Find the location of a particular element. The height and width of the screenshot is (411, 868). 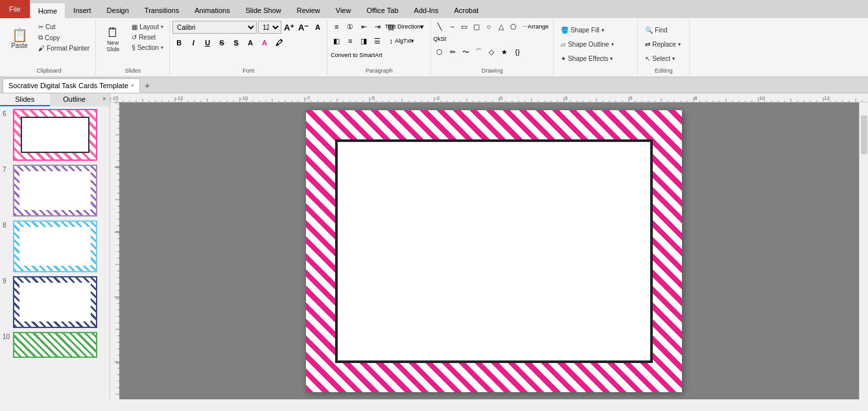

paste-button: 📋 Paste is located at coordinates (19, 39).